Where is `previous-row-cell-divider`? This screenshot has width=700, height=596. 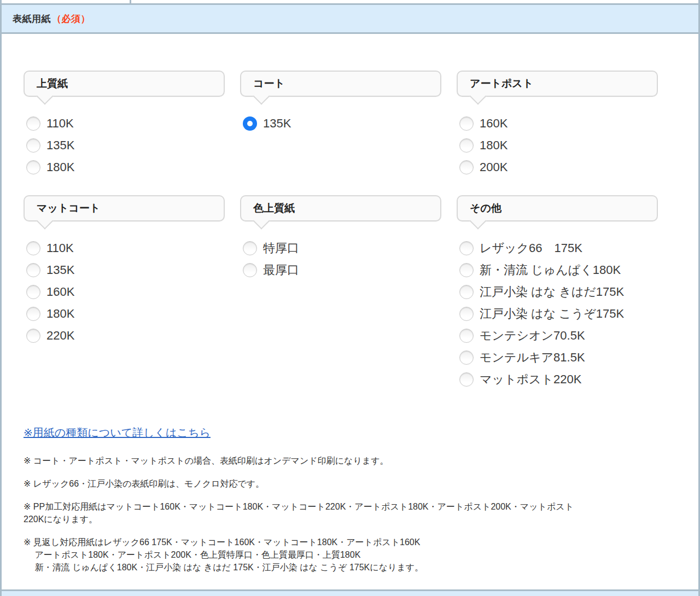 previous-row-cell-divider is located at coordinates (130, 2).